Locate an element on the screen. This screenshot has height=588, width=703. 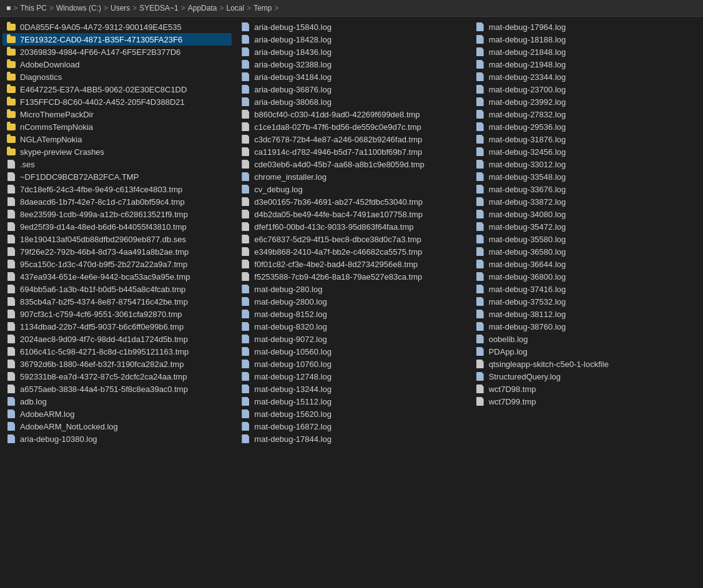
list-item: aria-debug-18428.log is located at coordinates (351, 39).